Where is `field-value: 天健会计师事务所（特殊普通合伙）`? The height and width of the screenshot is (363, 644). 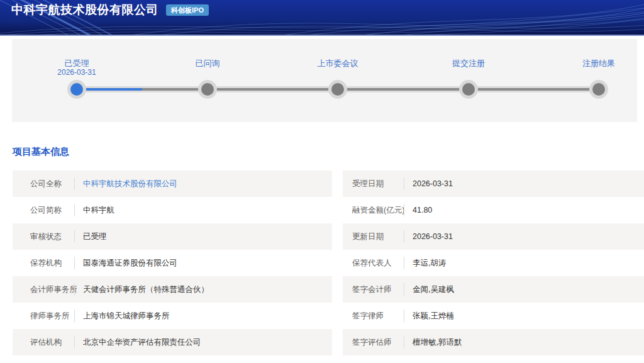 field-value: 天健会计师事务所（特殊普通合伙） is located at coordinates (142, 289).